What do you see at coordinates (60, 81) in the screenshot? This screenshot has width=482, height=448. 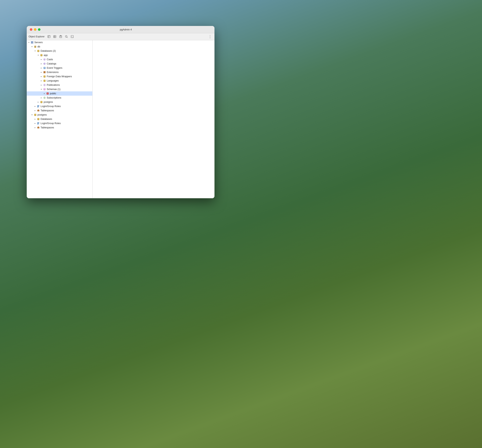 I see `tree-item-languages: Languages` at bounding box center [60, 81].